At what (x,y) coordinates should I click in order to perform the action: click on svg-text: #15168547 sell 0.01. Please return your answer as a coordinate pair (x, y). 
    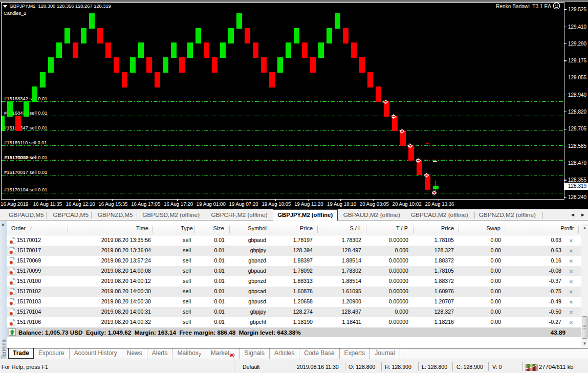
    Looking at the image, I should click on (26, 128).